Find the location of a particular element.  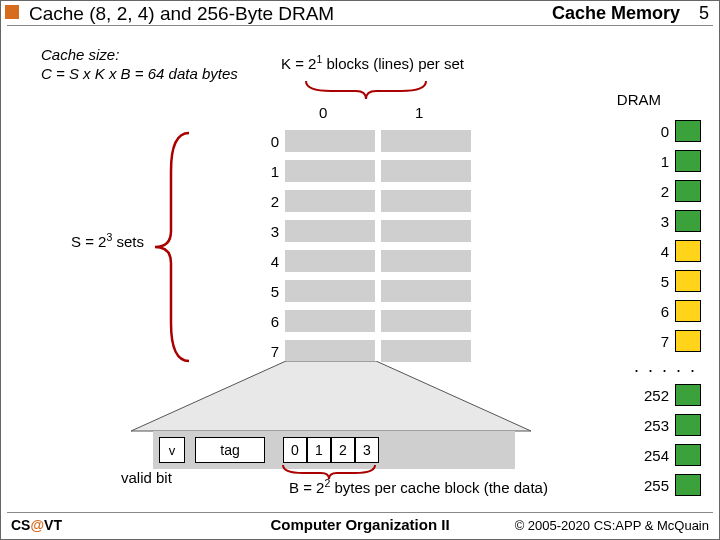

cache-row-0: 0 is located at coordinates (270, 142).